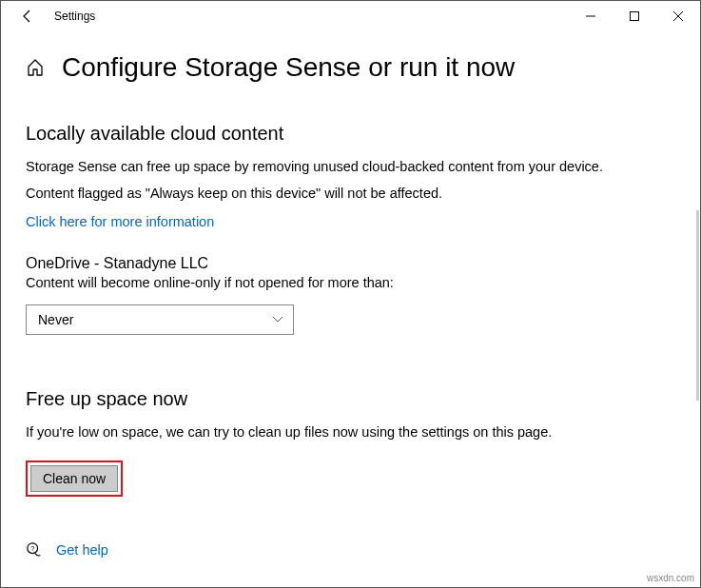  I want to click on online-only-dropdown: Never, so click(160, 320).